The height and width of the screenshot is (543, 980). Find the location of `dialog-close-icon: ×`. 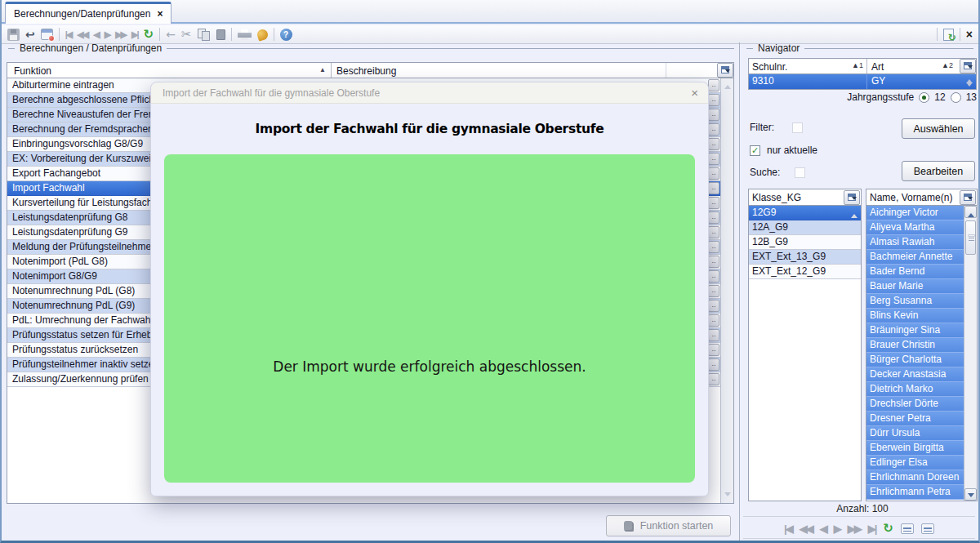

dialog-close-icon: × is located at coordinates (694, 93).